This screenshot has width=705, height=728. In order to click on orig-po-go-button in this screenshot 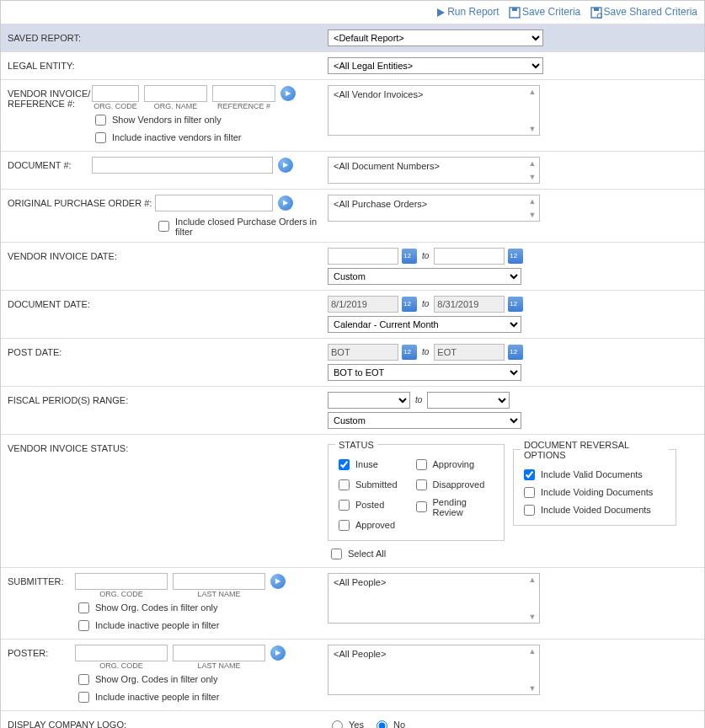, I will do `click(286, 203)`.